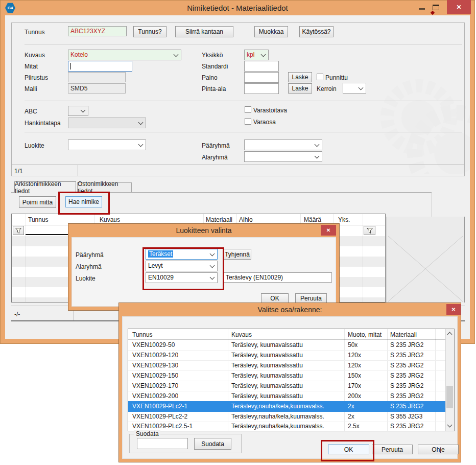 This screenshot has height=465, width=476. I want to click on tab-arkistonimikkeen-tiedot: Arkistonimikkeen tiedot, so click(45, 187).